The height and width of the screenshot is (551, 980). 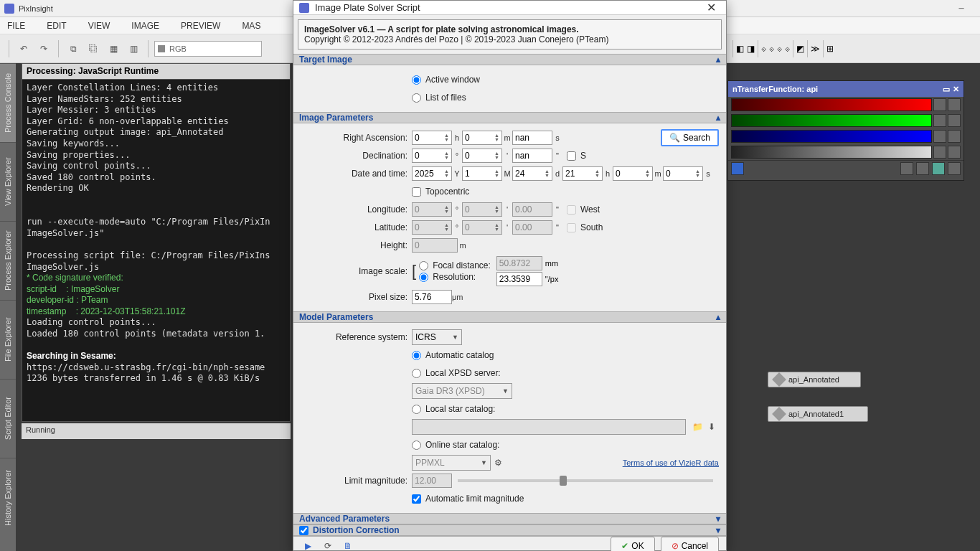 I want to click on date-day: 24▲▼, so click(x=532, y=174).